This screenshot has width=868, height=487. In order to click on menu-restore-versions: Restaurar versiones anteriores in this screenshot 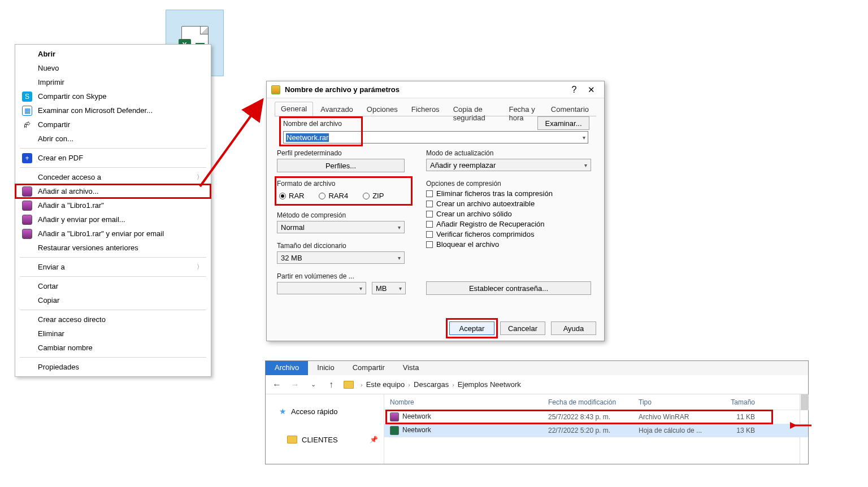, I will do `click(113, 247)`.